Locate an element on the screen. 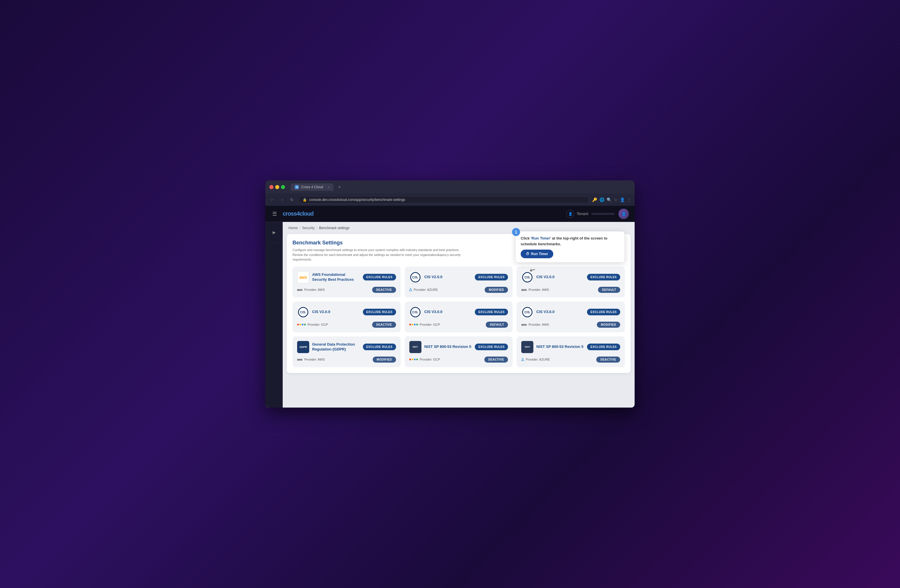  aws-logo: aws is located at coordinates (303, 277).